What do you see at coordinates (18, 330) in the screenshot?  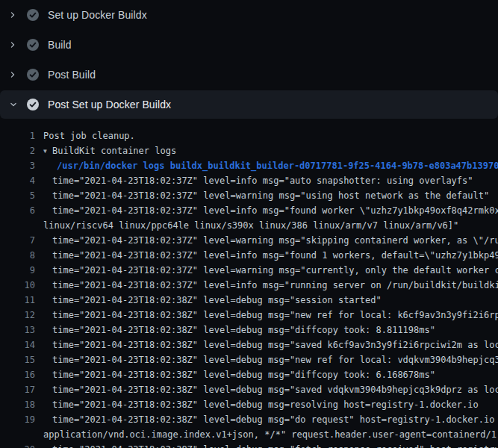 I see `log-line-number: 13` at bounding box center [18, 330].